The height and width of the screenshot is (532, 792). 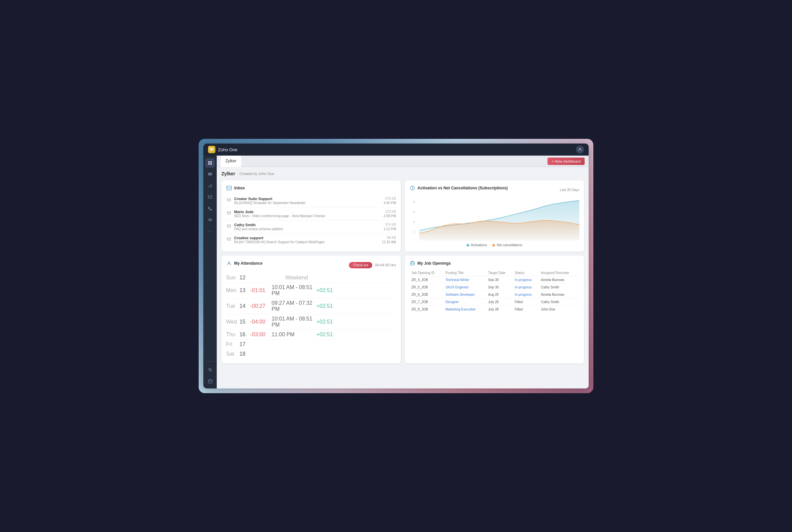 What do you see at coordinates (228, 150) in the screenshot?
I see `app-title: Zoho One` at bounding box center [228, 150].